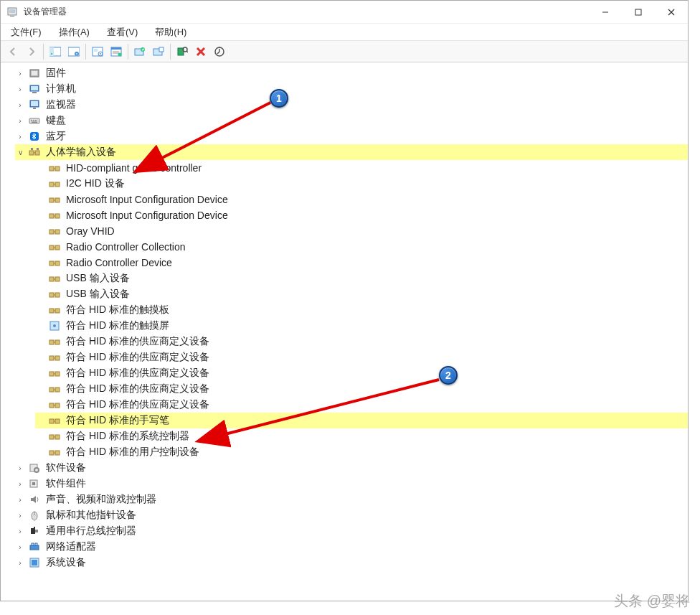  Describe the element at coordinates (279, 98) in the screenshot. I see `annotation-badge-1: 1` at that location.